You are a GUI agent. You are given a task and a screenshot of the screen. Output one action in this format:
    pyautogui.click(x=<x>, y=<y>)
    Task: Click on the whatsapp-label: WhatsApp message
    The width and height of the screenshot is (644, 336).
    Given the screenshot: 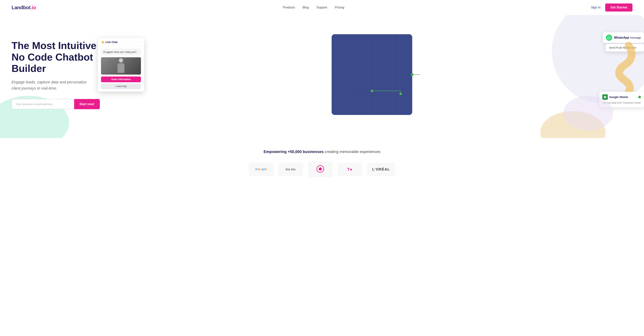 What is the action you would take?
    pyautogui.click(x=628, y=38)
    